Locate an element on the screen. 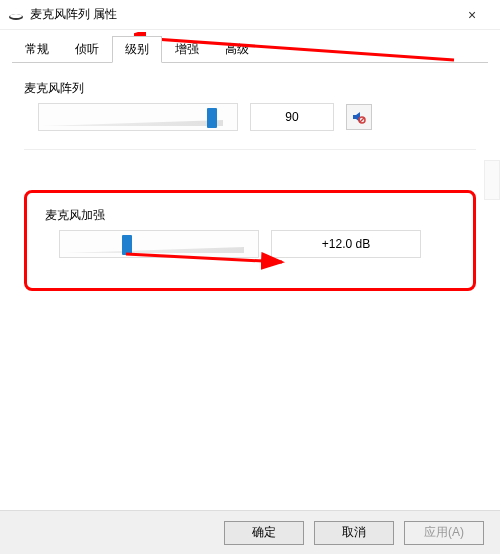 The height and width of the screenshot is (554, 500). tab-enhance: 增强 is located at coordinates (187, 50).